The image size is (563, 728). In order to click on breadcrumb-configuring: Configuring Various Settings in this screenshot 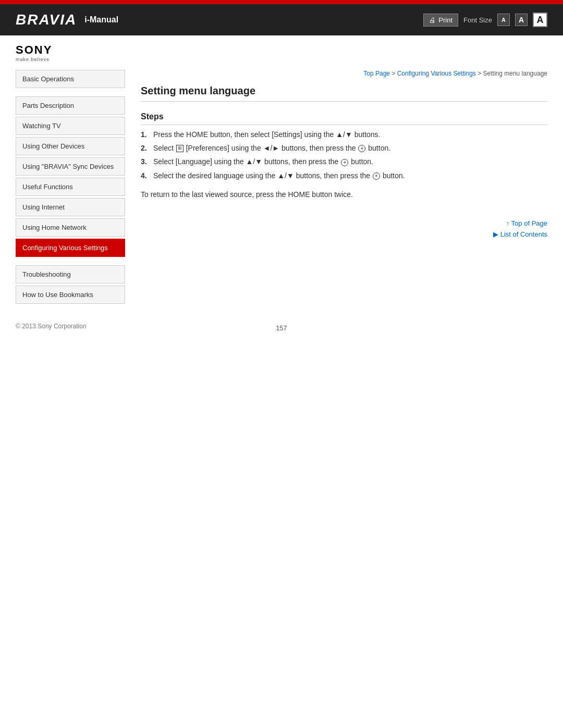, I will do `click(437, 73)`.